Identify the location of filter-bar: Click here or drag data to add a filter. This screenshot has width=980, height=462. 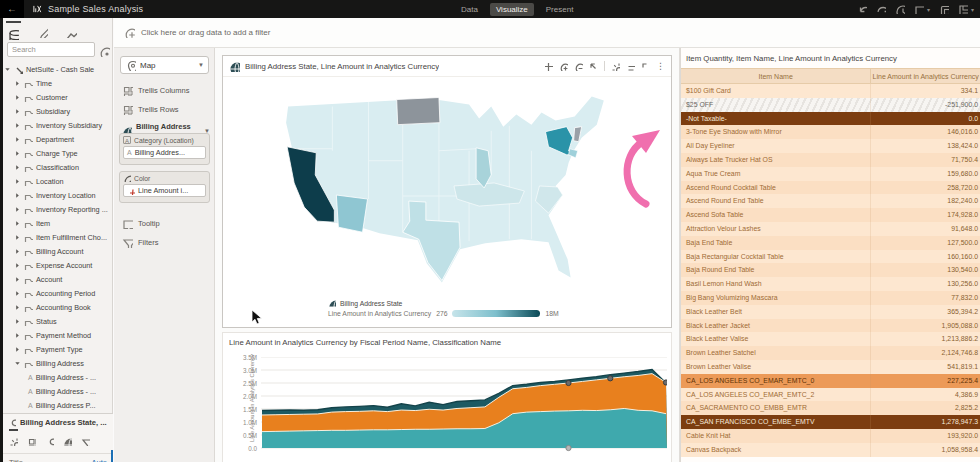
(547, 33).